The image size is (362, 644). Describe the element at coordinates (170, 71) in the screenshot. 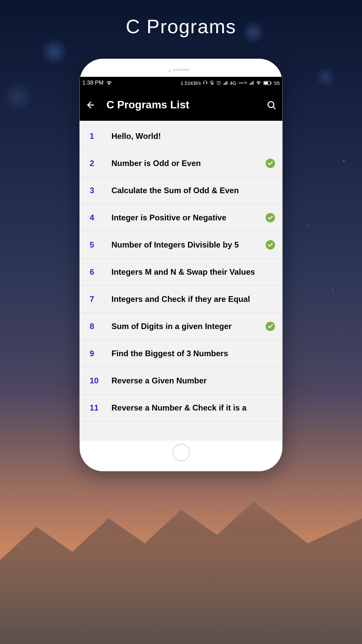

I see `phone-camera` at that location.